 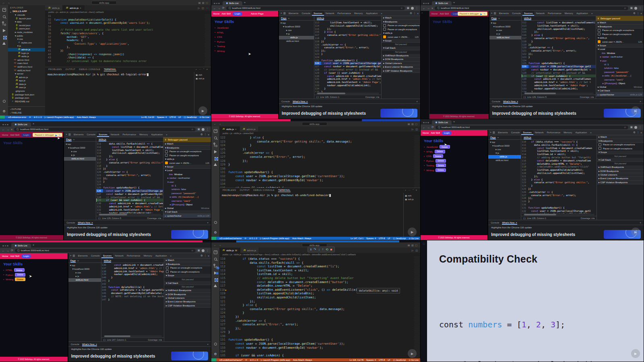 What do you see at coordinates (216, 266) in the screenshot?
I see `source-control-icon: 1` at bounding box center [216, 266].